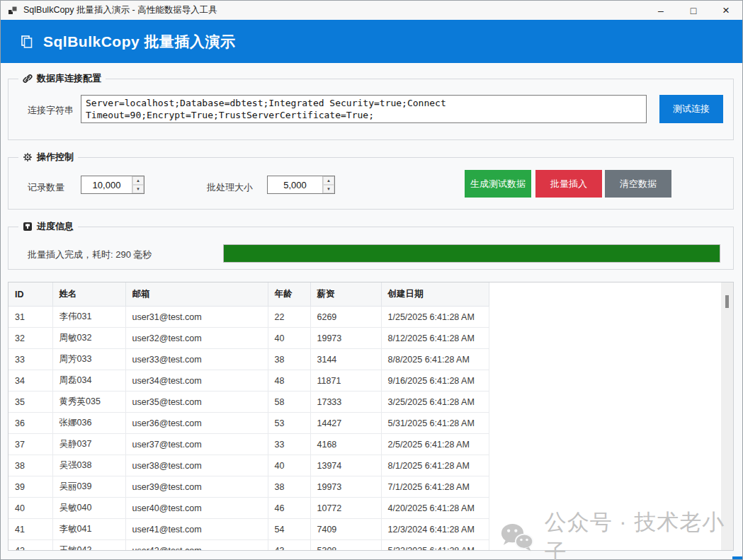  What do you see at coordinates (89, 546) in the screenshot?
I see `table-cell: 王敏042` at bounding box center [89, 546].